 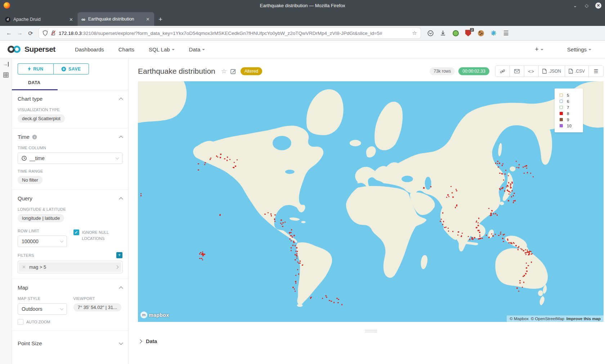 What do you see at coordinates (517, 71) in the screenshot?
I see `email-button` at bounding box center [517, 71].